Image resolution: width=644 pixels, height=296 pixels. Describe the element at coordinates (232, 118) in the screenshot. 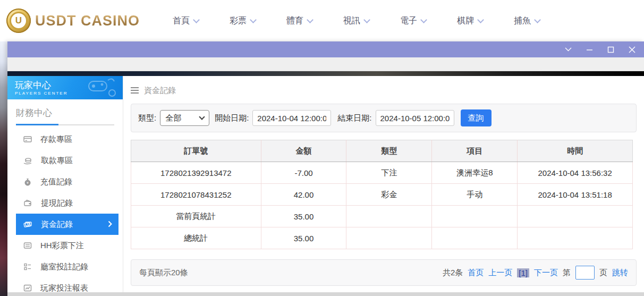

I see `start-date-label: 開始日期:` at that location.